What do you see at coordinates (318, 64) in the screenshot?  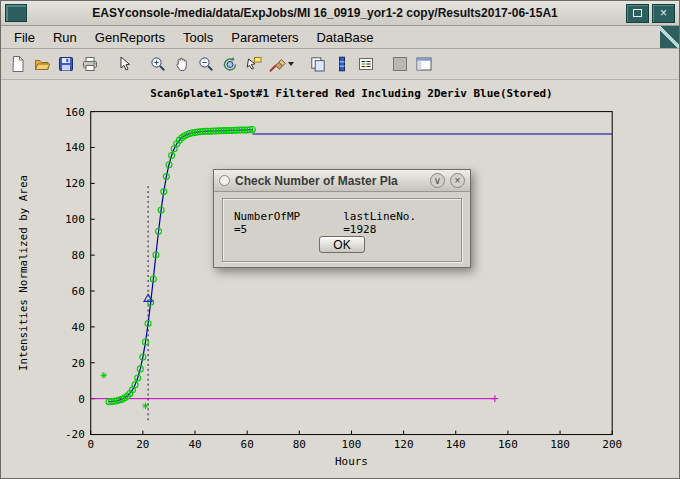 I see `copy-figure-button` at bounding box center [318, 64].